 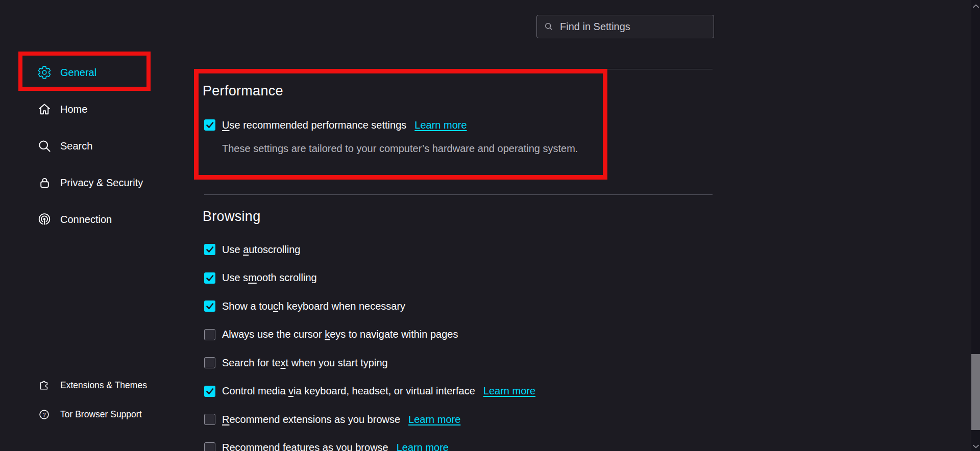 I want to click on row-description: These settings are tailored to your comp…, so click(x=400, y=149).